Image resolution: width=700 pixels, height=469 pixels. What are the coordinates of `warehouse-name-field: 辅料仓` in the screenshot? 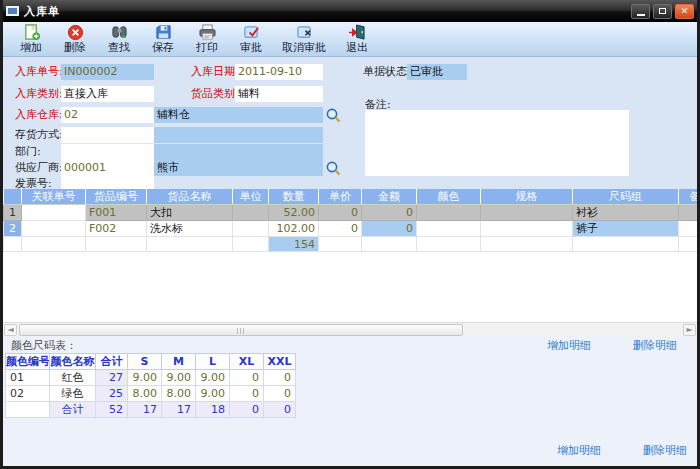 It's located at (238, 115).